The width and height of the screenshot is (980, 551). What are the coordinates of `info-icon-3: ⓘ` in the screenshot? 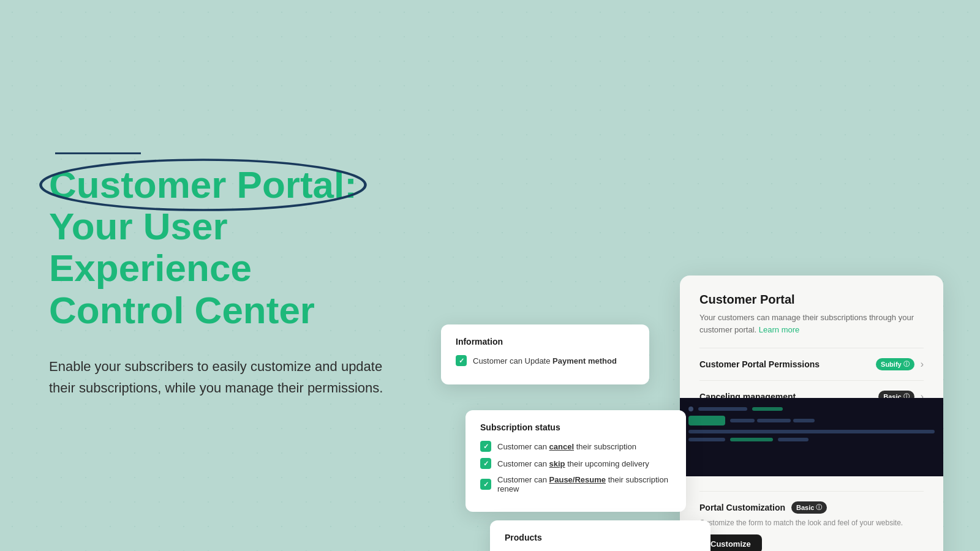 It's located at (819, 508).